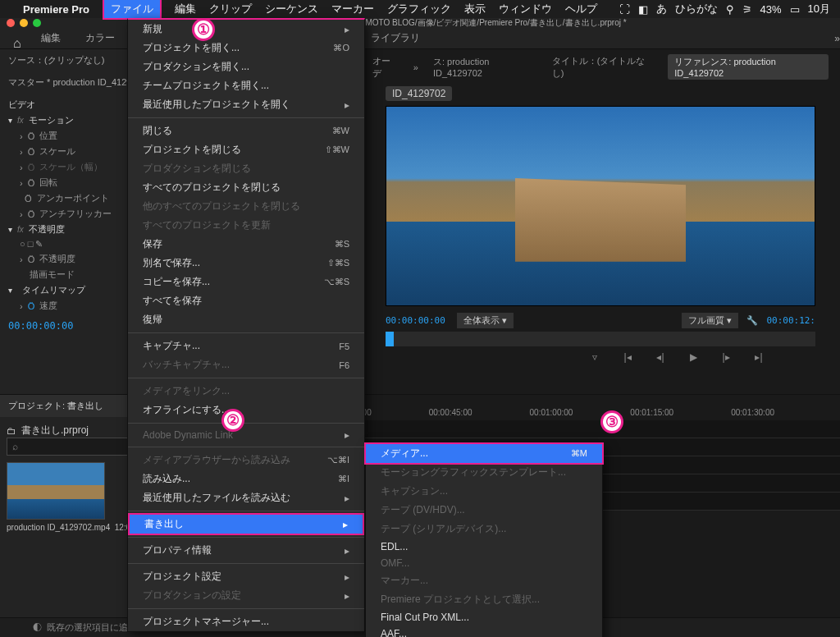 This screenshot has height=637, width=840. What do you see at coordinates (484, 599) in the screenshot?
I see `mi-export-premiere-select: Premiere プロジェクトとして選択...` at bounding box center [484, 599].